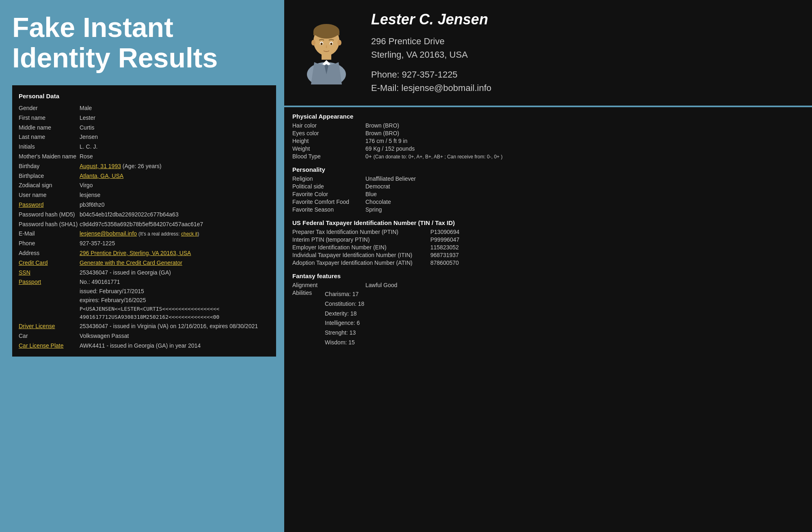 Image resolution: width=812 pixels, height=532 pixels. I want to click on profile-email: E-Mail: lesjense@bobmail.info, so click(431, 88).